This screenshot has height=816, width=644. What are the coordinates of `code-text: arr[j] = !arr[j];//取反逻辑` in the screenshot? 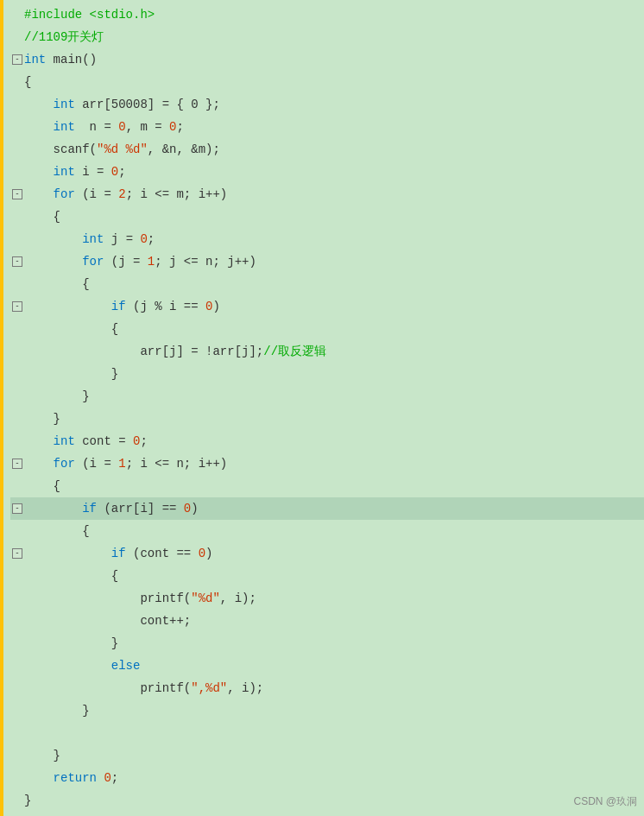 It's located at (334, 351).